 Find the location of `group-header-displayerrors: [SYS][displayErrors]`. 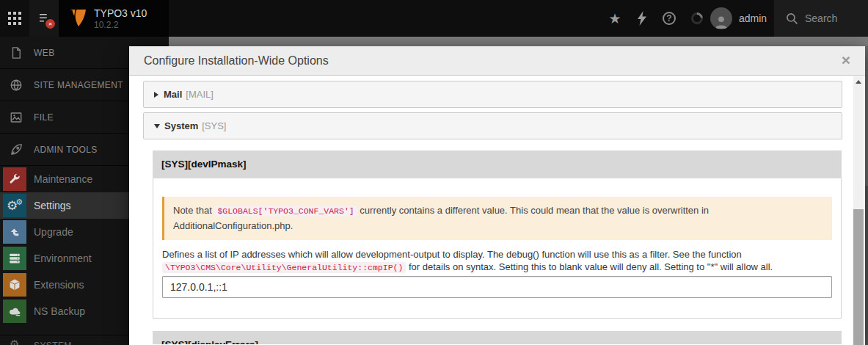

group-header-displayerrors: [SYS][displayErrors] is located at coordinates (497, 338).